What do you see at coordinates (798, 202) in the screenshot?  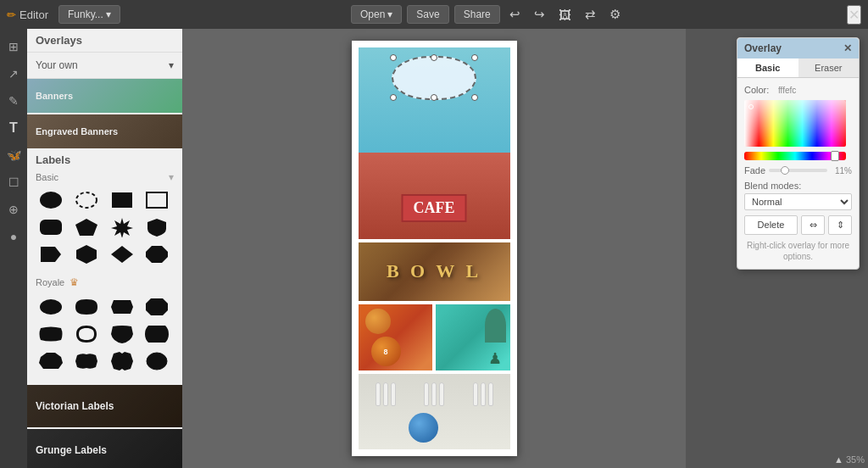 I see `blend-select: Normal` at bounding box center [798, 202].